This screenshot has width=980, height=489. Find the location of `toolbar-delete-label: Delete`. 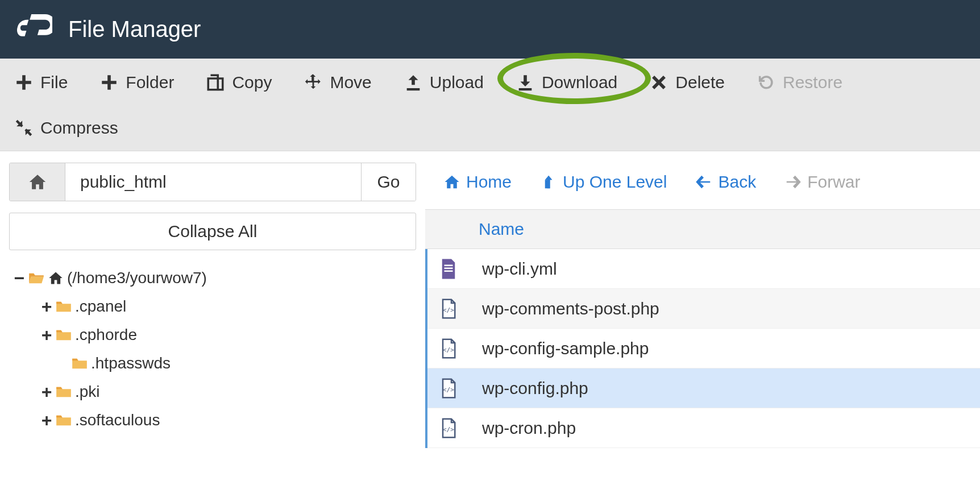

toolbar-delete-label: Delete is located at coordinates (700, 82).